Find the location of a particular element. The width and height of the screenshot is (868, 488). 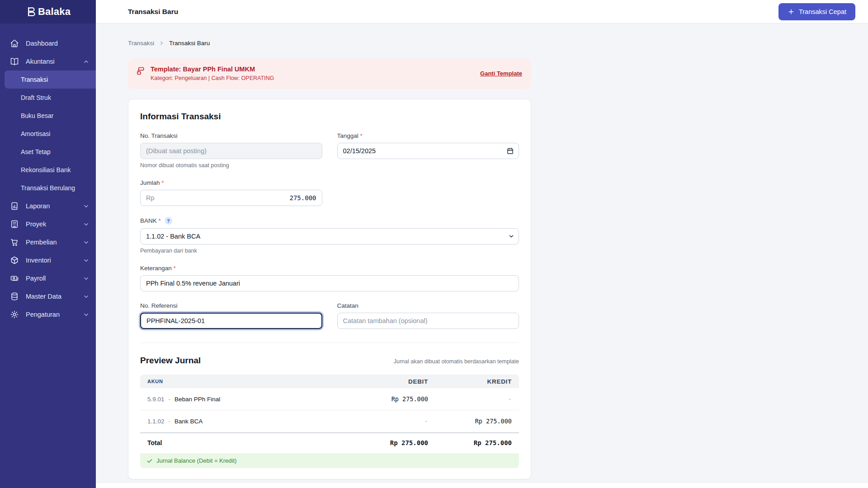

tanggal-label-text: Tanggal is located at coordinates (348, 136).